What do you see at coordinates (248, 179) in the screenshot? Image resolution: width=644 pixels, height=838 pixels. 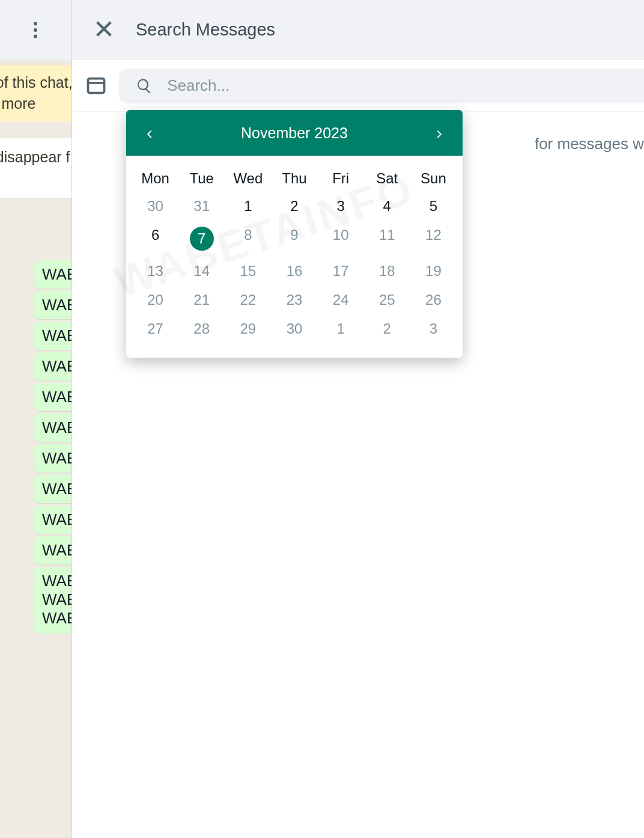 I see `calendar-dow: Wed` at bounding box center [248, 179].